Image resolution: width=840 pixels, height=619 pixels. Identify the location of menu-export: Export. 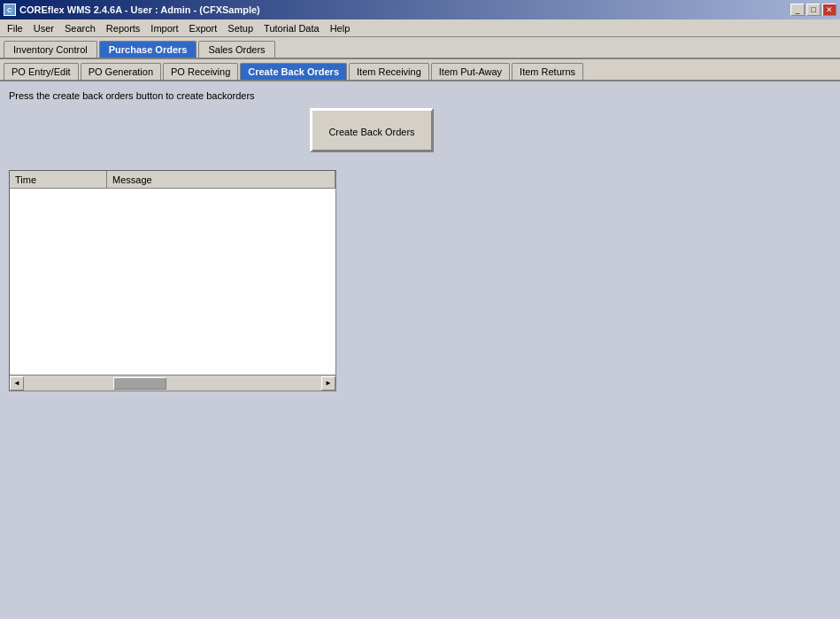
(204, 28).